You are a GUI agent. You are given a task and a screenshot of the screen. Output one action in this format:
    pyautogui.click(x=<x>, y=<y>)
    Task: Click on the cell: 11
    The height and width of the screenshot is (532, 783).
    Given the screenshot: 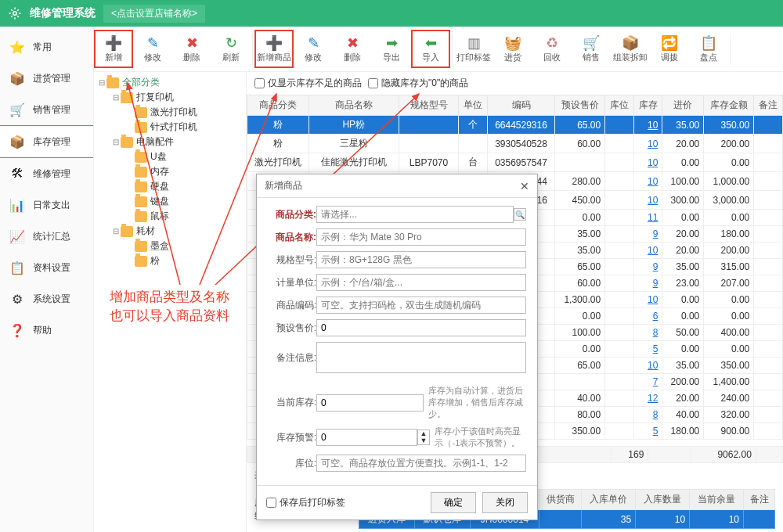 What is the action you would take?
    pyautogui.click(x=648, y=217)
    